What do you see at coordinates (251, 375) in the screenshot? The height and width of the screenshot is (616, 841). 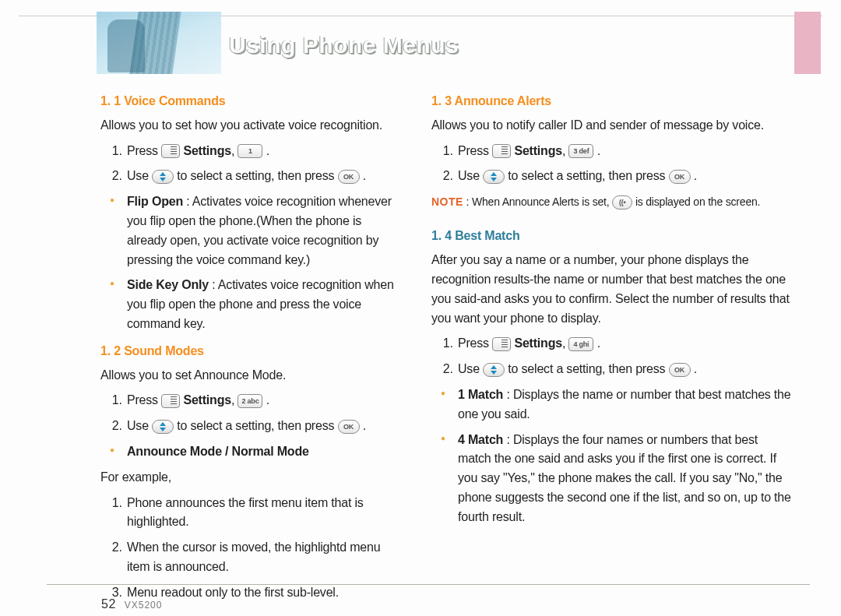 I see `intro-text: Allows you to set Announce Mode.` at bounding box center [251, 375].